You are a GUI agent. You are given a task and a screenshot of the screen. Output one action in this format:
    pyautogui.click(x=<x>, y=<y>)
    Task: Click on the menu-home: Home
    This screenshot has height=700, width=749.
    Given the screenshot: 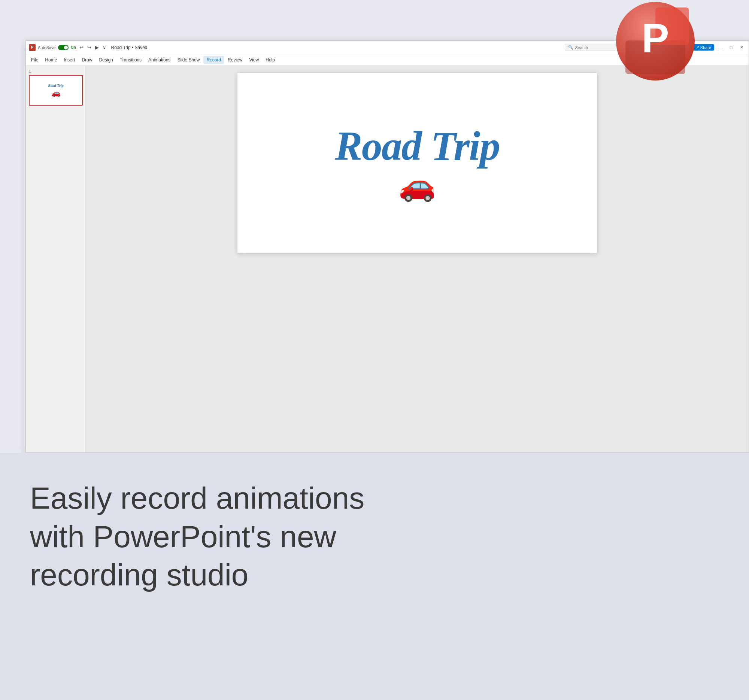 What is the action you would take?
    pyautogui.click(x=51, y=60)
    